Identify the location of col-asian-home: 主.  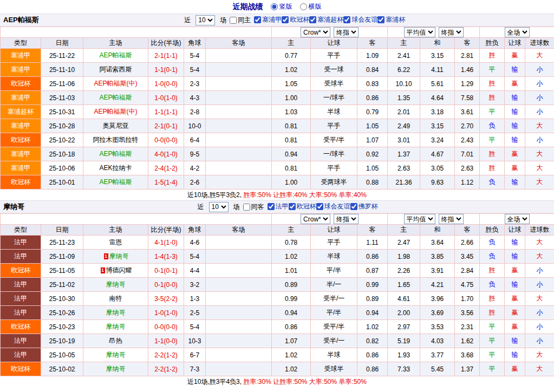
(291, 230).